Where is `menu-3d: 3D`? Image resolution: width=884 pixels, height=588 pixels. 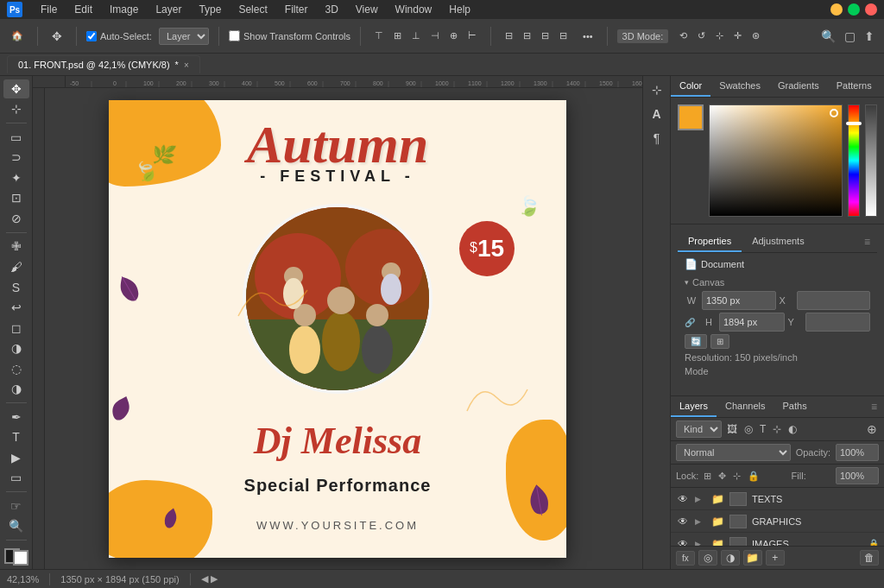 menu-3d: 3D is located at coordinates (332, 9).